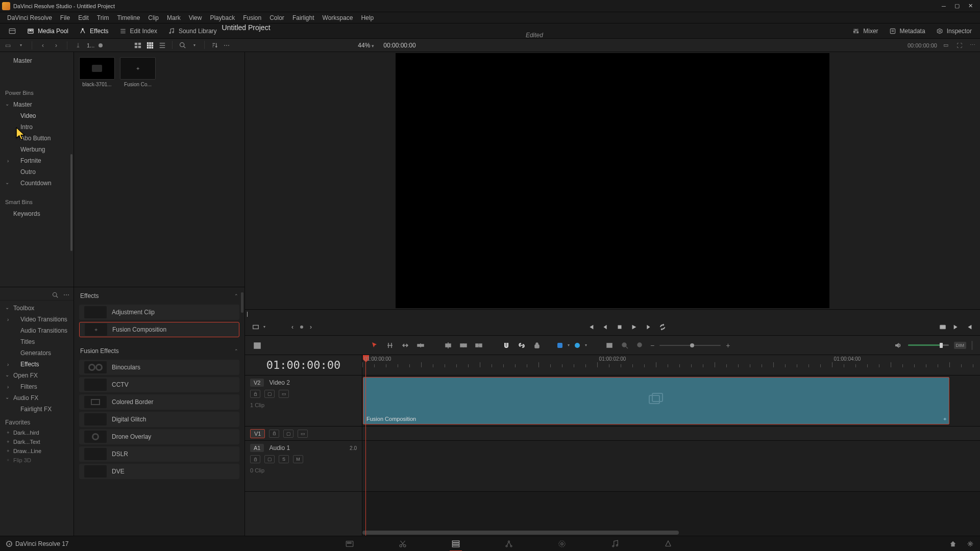 This screenshot has height=551, width=980. I want to click on volume-icon, so click(898, 345).